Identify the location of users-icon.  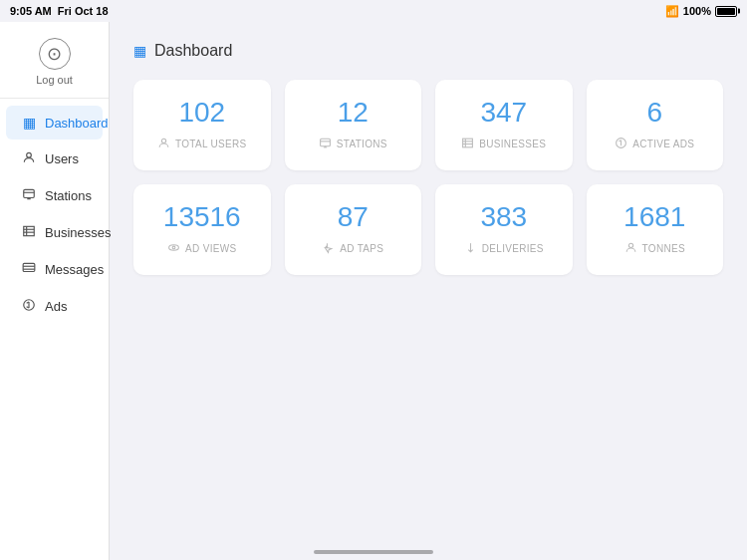
(29, 159).